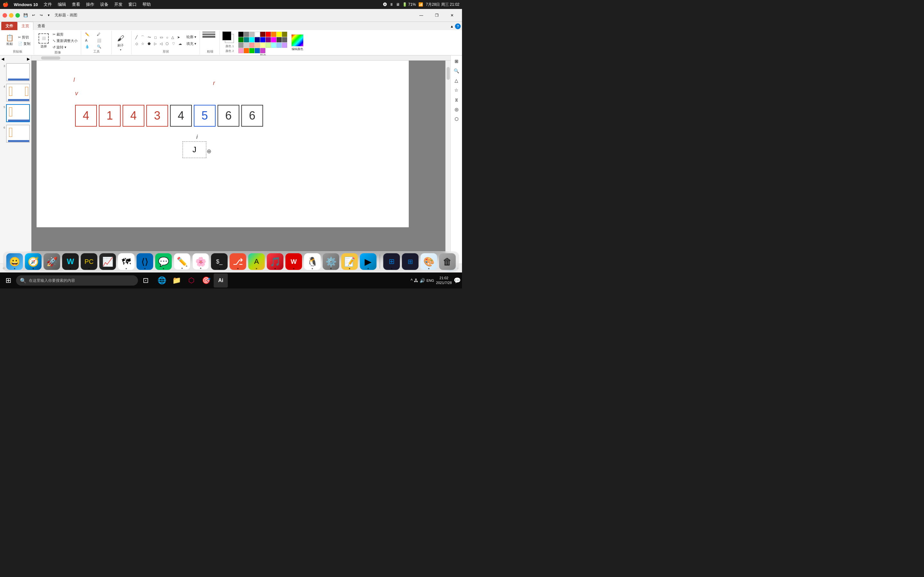 Image resolution: width=924 pixels, height=577 pixels. What do you see at coordinates (273, 45) in the screenshot?
I see `swatch-lightcyan` at bounding box center [273, 45].